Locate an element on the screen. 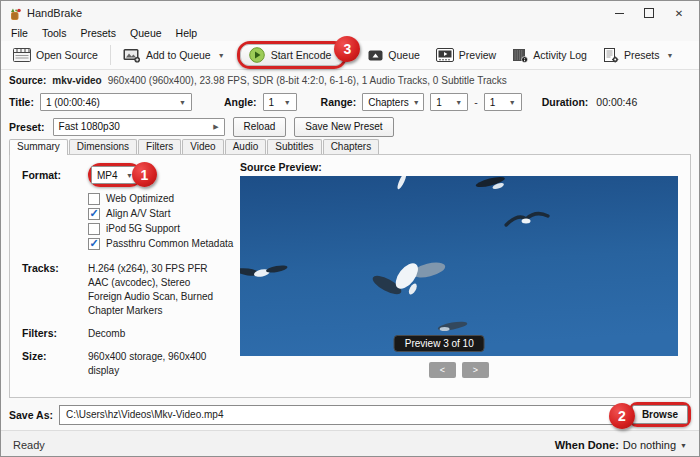 This screenshot has height=457, width=700. activity-log-icon is located at coordinates (520, 56).